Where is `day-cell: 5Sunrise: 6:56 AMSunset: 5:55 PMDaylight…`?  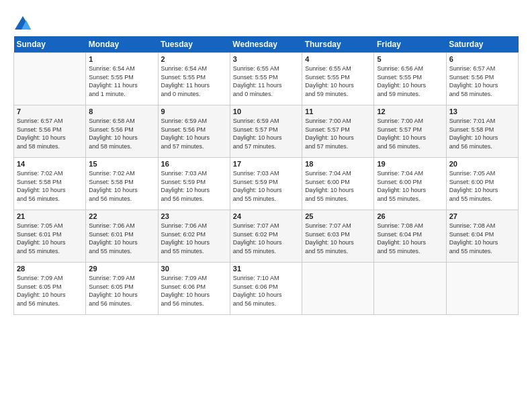 day-cell: 5Sunrise: 6:56 AMSunset: 5:55 PMDaylight… is located at coordinates (410, 79).